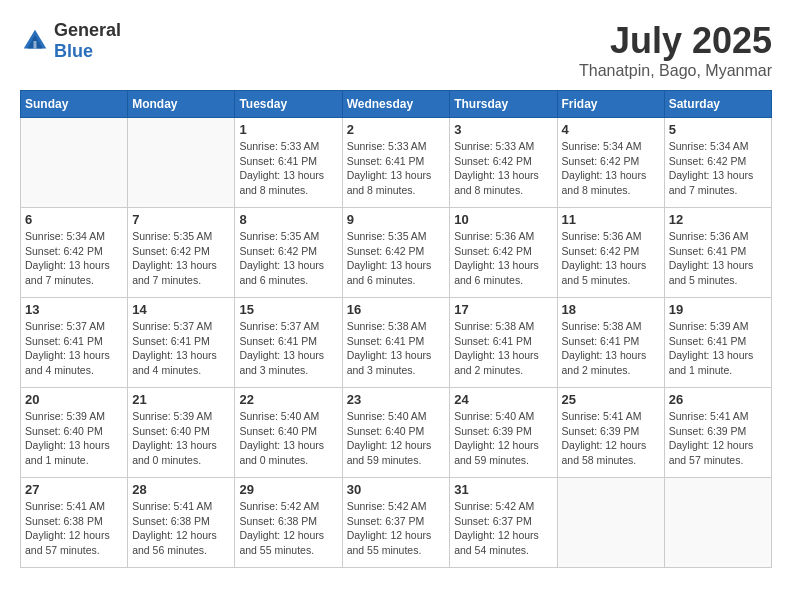  Describe the element at coordinates (288, 168) in the screenshot. I see `day-info: Sunrise: 5:33 AM Sunset: 6:41 PM Dayligh…` at that location.